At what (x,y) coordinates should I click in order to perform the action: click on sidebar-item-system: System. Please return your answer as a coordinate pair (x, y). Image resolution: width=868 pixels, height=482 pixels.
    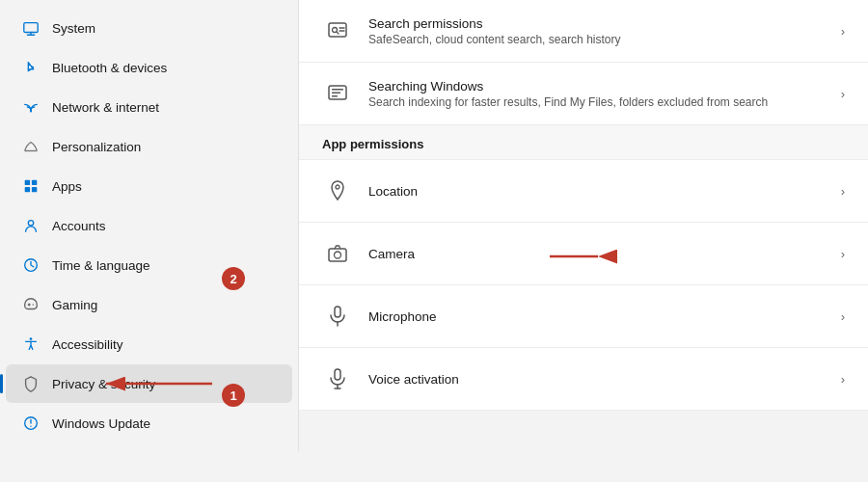
    Looking at the image, I should click on (149, 28).